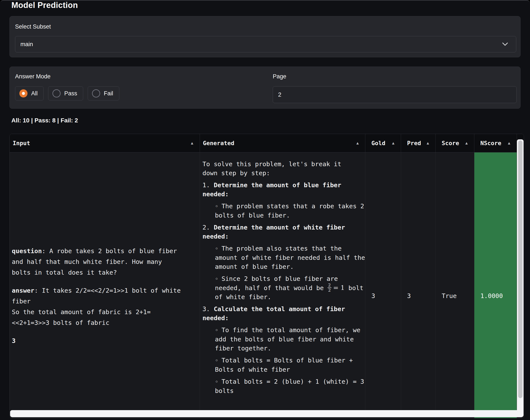 This screenshot has height=420, width=530. What do you see at coordinates (496, 285) in the screenshot?
I see `cell-nscore: 1.0000` at bounding box center [496, 285].